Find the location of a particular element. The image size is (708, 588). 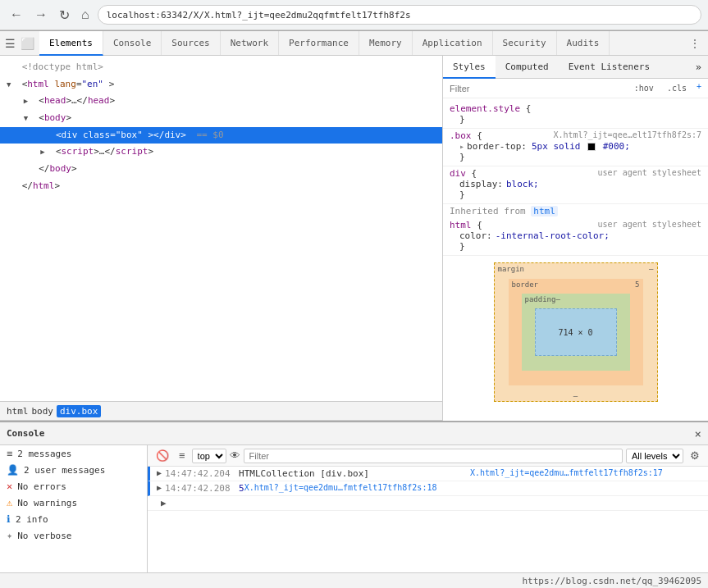

css-selector-div: div { is located at coordinates (463, 174).